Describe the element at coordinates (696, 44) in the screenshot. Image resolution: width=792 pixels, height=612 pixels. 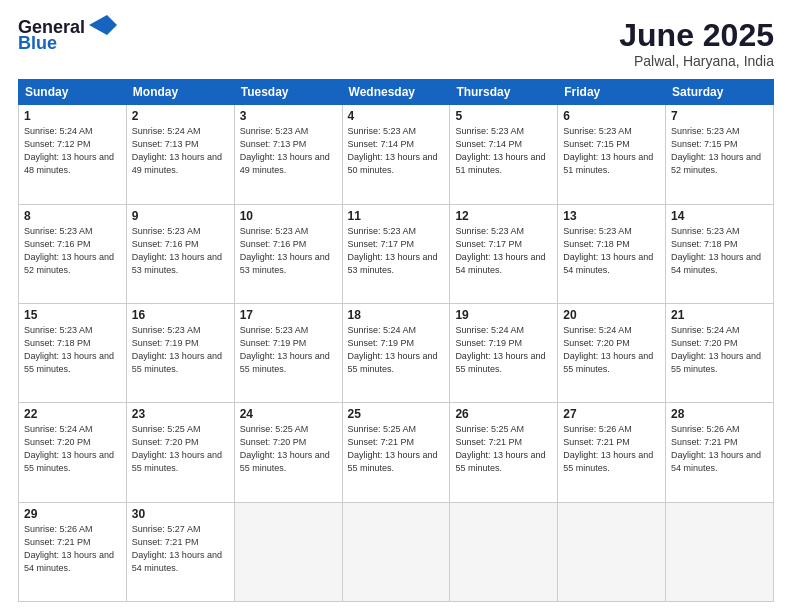
I see `title-block: June 2025 Palwal, Haryana, India` at that location.